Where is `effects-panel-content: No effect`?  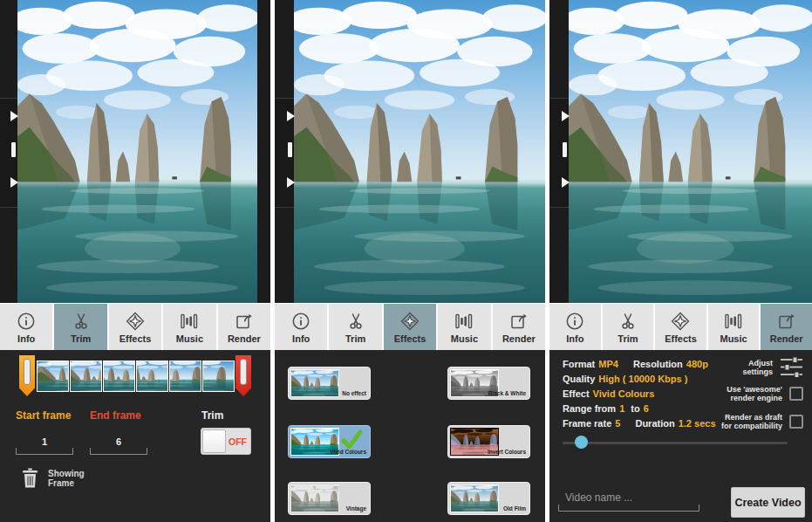 effects-panel-content: No effect is located at coordinates (410, 436).